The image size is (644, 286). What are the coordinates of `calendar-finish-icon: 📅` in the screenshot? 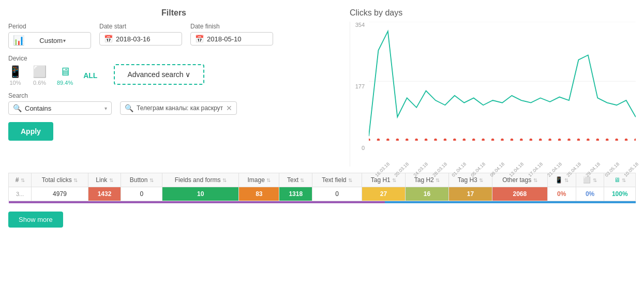 It's located at (200, 39).